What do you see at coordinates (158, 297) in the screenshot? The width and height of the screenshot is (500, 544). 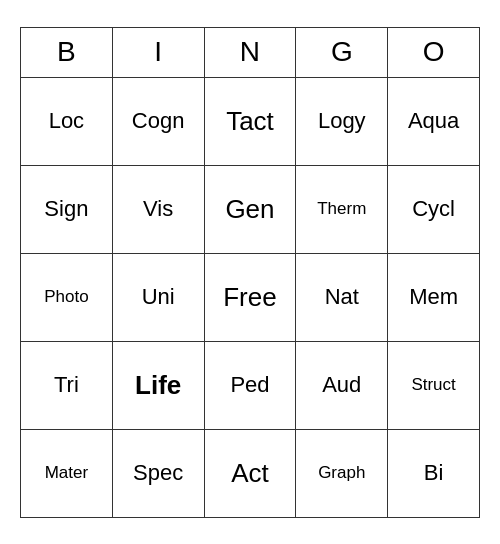 I see `bingo-cell: Uni` at bounding box center [158, 297].